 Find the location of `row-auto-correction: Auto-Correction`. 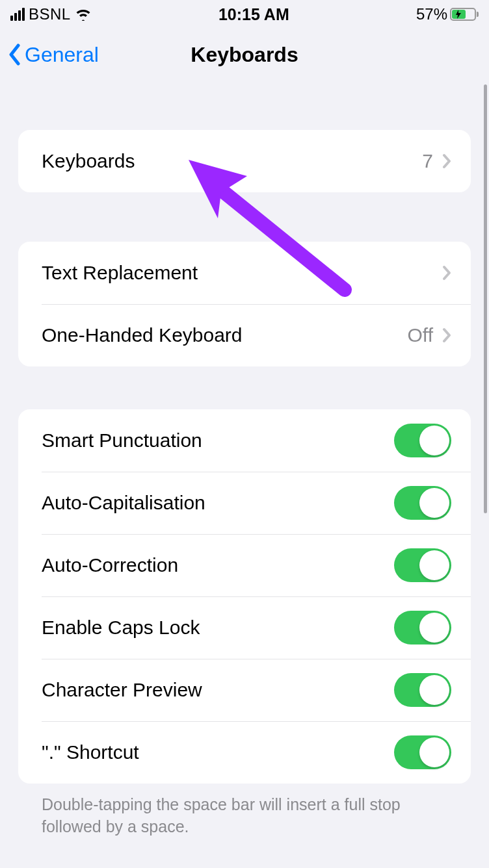

row-auto-correction: Auto-Correction is located at coordinates (244, 565).